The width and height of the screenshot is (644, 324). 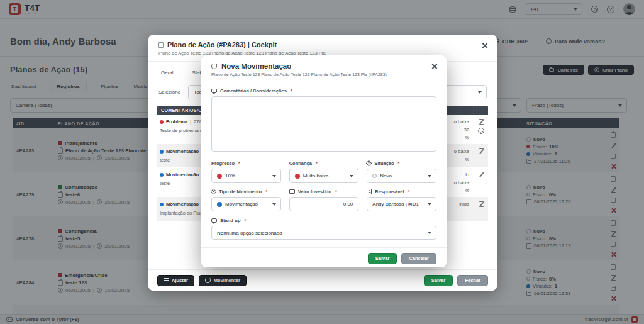 I want to click on standup-select: Nenhuma opção selecionada, so click(x=324, y=233).